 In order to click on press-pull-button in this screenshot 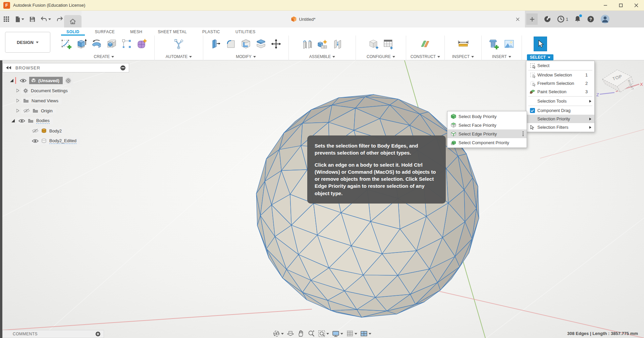, I will do `click(216, 44)`.